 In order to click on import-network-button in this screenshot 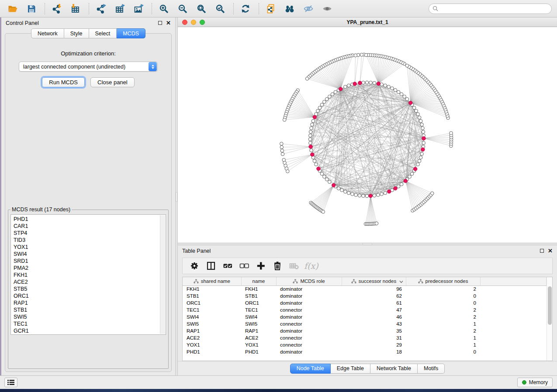, I will do `click(57, 9)`.